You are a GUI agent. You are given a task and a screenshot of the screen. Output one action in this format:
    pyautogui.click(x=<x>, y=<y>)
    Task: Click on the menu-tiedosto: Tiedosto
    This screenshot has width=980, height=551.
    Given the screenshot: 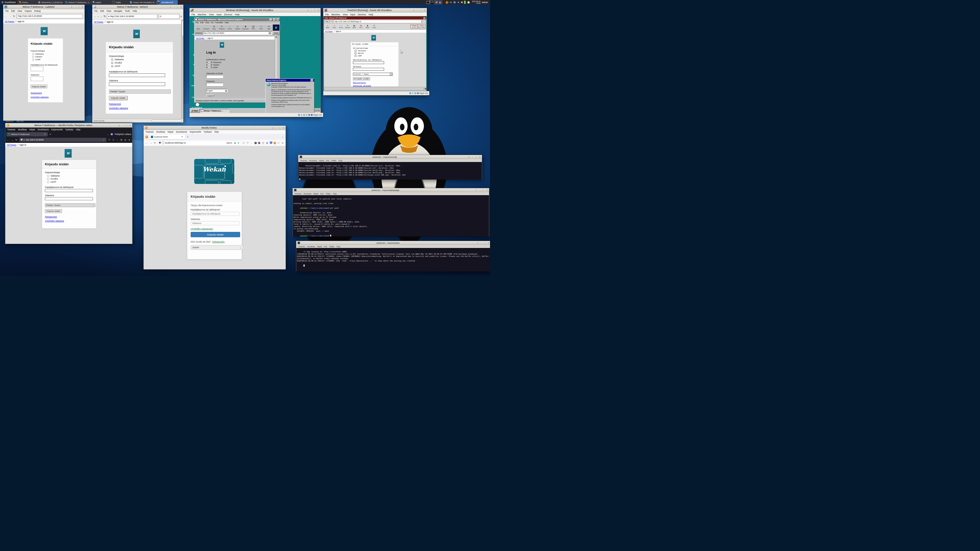 What is the action you would take?
    pyautogui.click(x=304, y=160)
    